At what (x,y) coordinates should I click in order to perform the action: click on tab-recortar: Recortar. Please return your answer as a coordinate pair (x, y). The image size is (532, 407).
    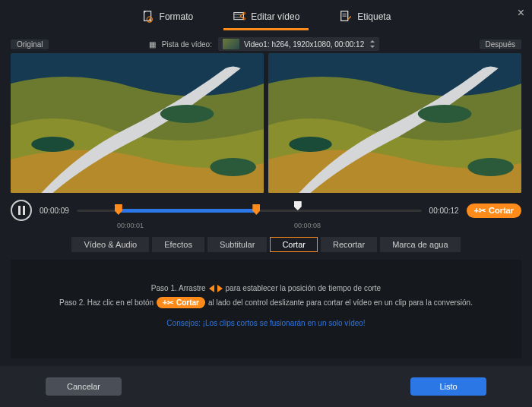
    Looking at the image, I should click on (349, 245).